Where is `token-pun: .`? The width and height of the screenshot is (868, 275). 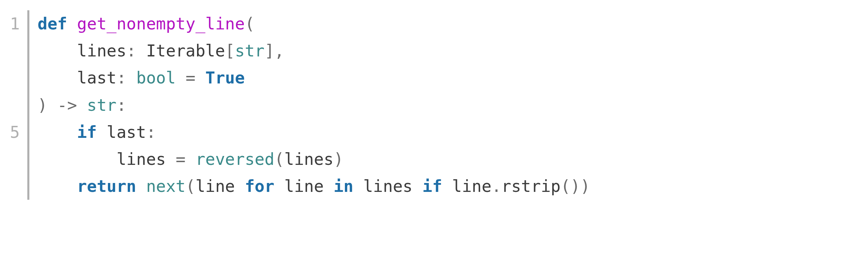 token-pun: . is located at coordinates (496, 186).